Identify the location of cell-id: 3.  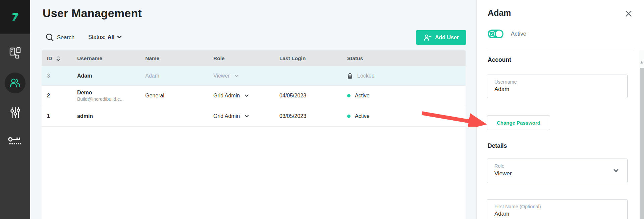
(48, 76).